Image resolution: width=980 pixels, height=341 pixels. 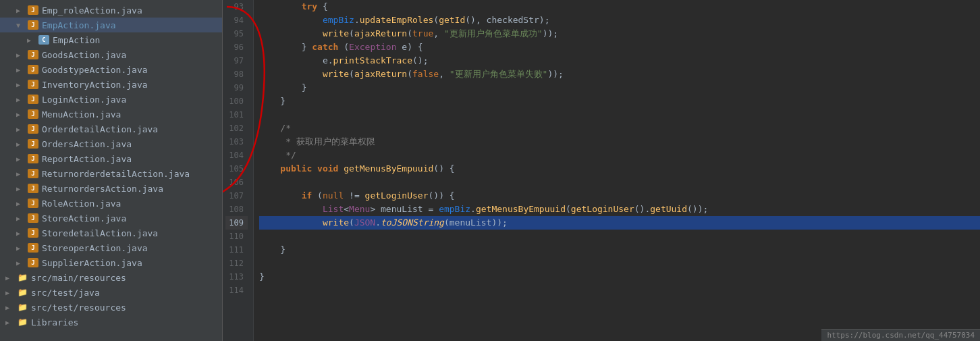 I want to click on tree-item-label: SupplierAction.java, so click(x=92, y=263).